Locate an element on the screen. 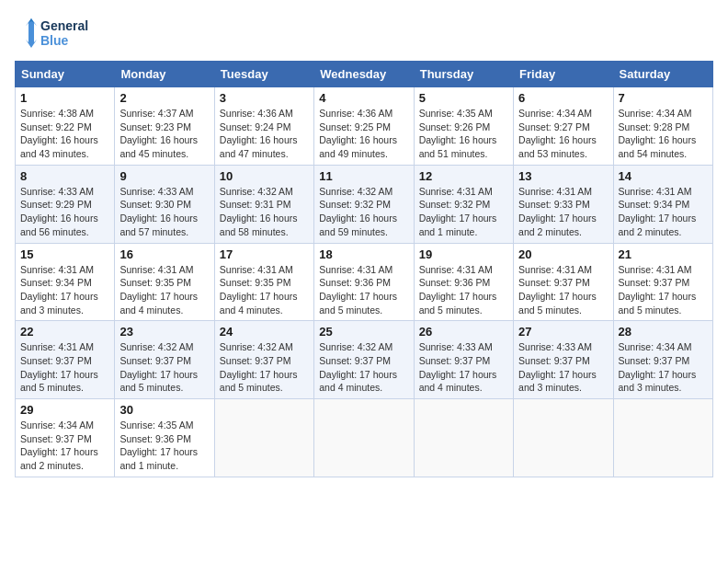  calendar-cell: 1 Sunrise: 4:38 AM Sunset: 9:22 PM Dayli… is located at coordinates (65, 127).